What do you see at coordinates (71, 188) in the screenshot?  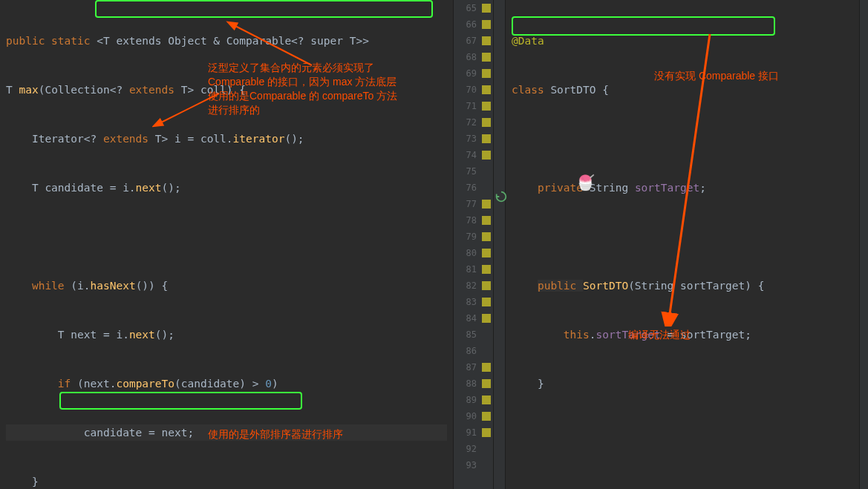 I see `candidate-decl: T candidate = i.` at bounding box center [71, 188].